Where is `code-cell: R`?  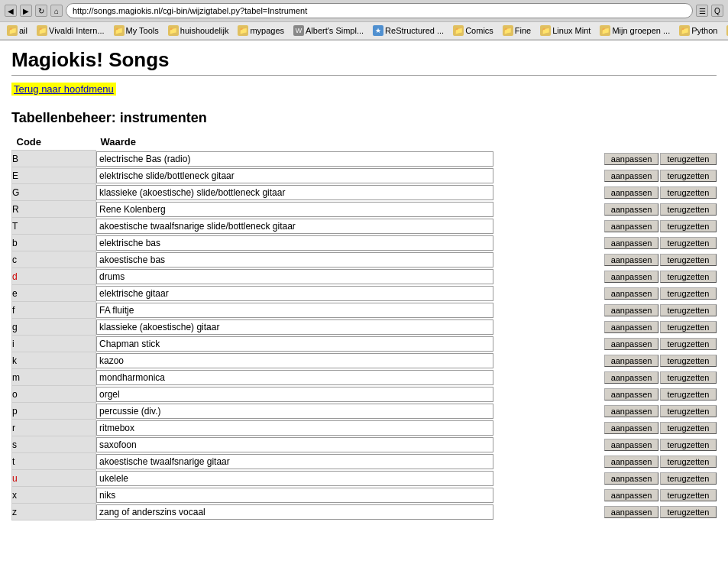
code-cell: R is located at coordinates (54, 209).